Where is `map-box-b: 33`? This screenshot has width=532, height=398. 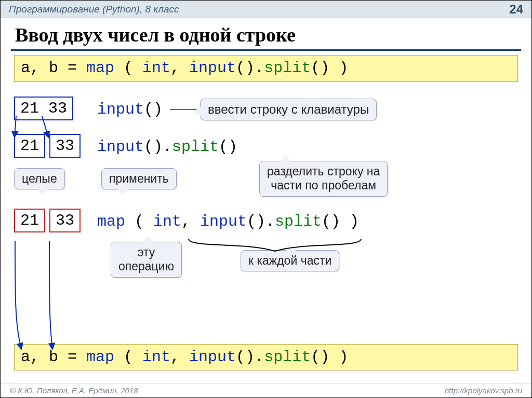 map-box-b: 33 is located at coordinates (65, 221).